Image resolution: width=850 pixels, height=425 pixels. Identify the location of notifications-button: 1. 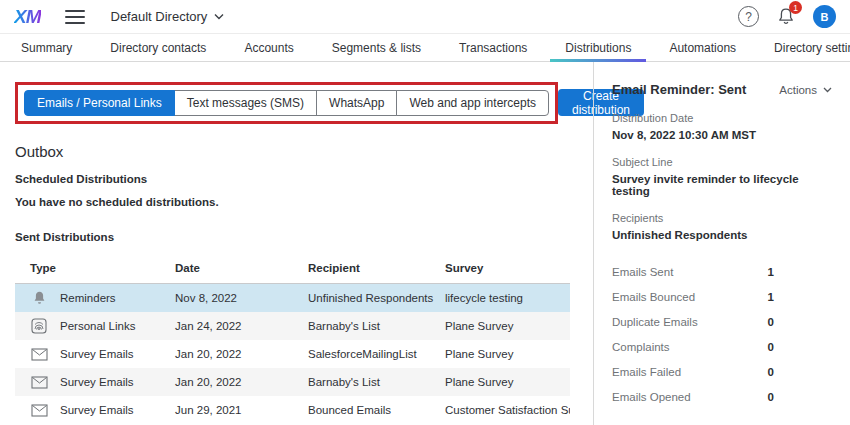
(786, 16).